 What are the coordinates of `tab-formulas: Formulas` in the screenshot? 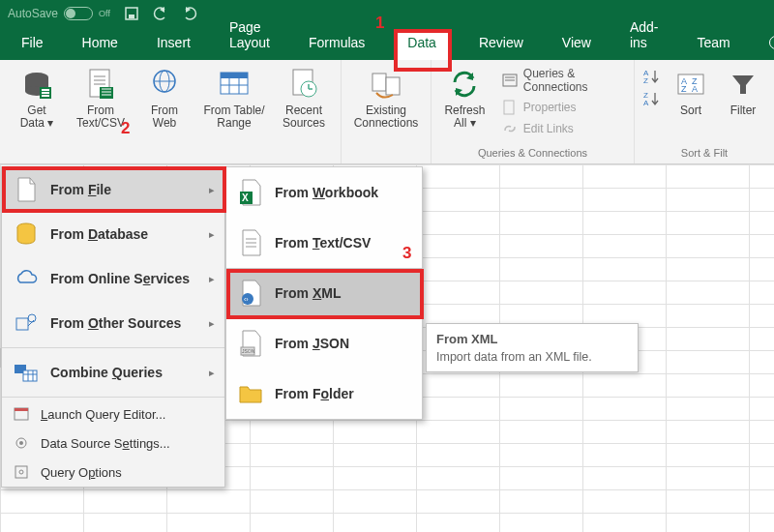 It's located at (337, 44).